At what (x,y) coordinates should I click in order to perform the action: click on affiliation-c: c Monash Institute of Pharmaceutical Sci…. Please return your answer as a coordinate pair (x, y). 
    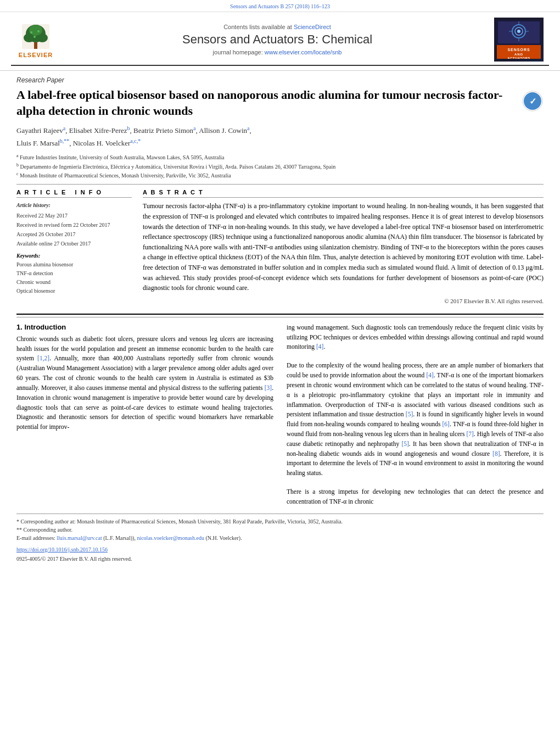
    Looking at the image, I should click on (280, 175).